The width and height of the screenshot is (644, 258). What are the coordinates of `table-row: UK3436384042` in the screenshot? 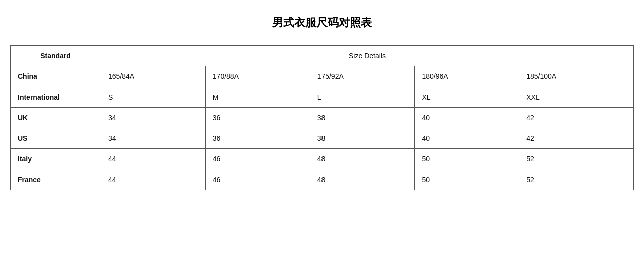 It's located at (322, 118).